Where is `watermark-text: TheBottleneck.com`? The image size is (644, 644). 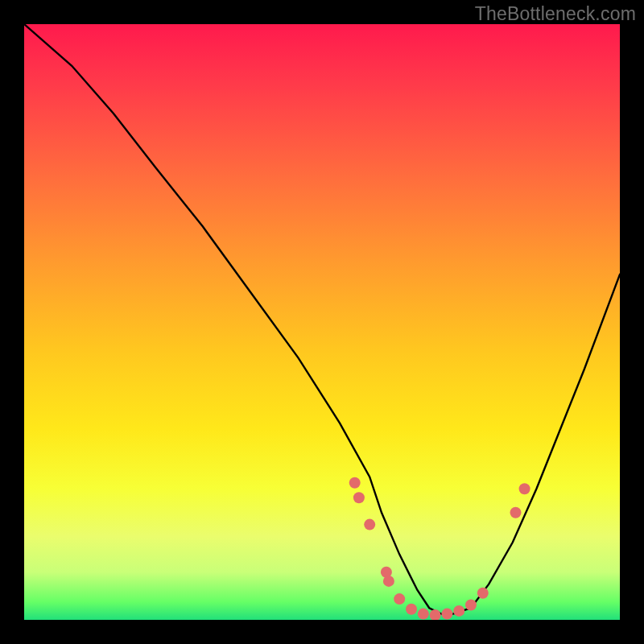
watermark-text: TheBottleneck.com is located at coordinates (555, 14).